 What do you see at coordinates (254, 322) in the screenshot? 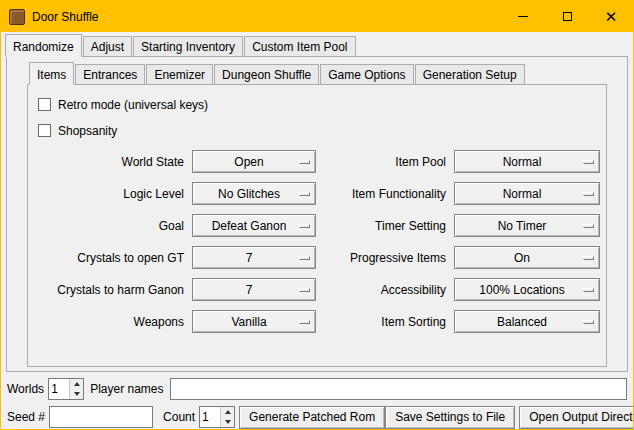
I see `weapons-dropdown: Vanilla` at bounding box center [254, 322].